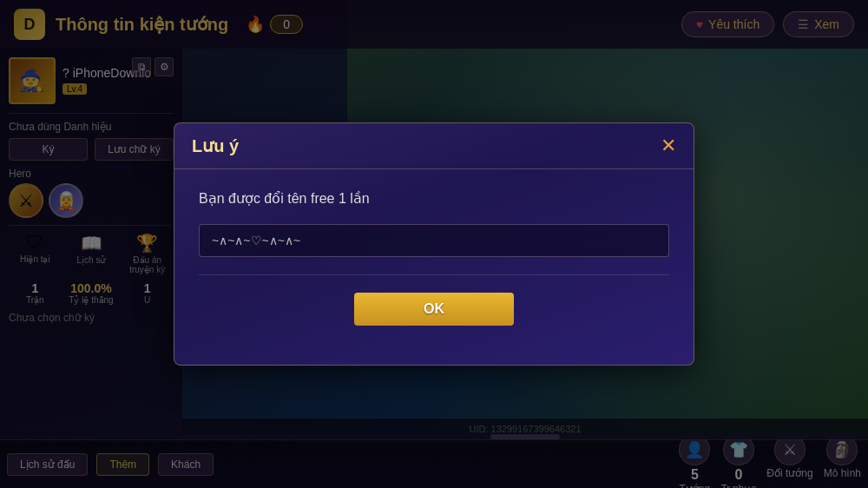 This screenshot has height=488, width=868. Describe the element at coordinates (215, 146) in the screenshot. I see `modal-title: Lưu ý` at that location.